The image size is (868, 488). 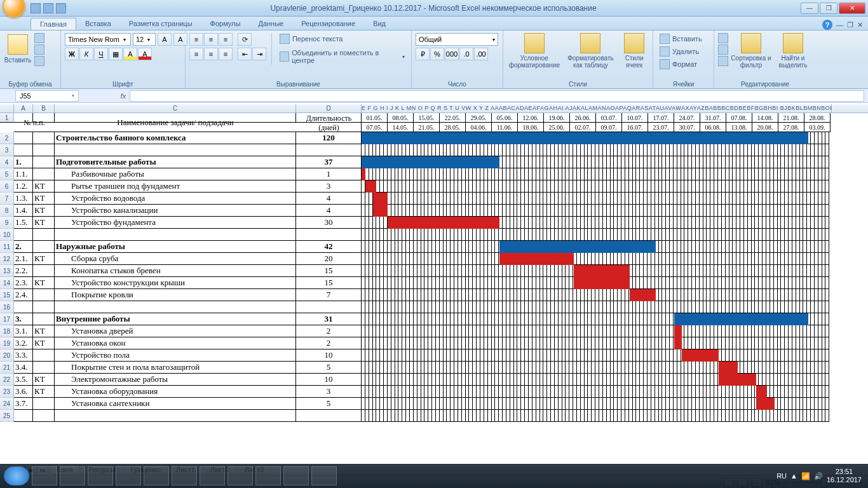 What do you see at coordinates (175, 108) in the screenshot?
I see `col-header-C: C` at bounding box center [175, 108].